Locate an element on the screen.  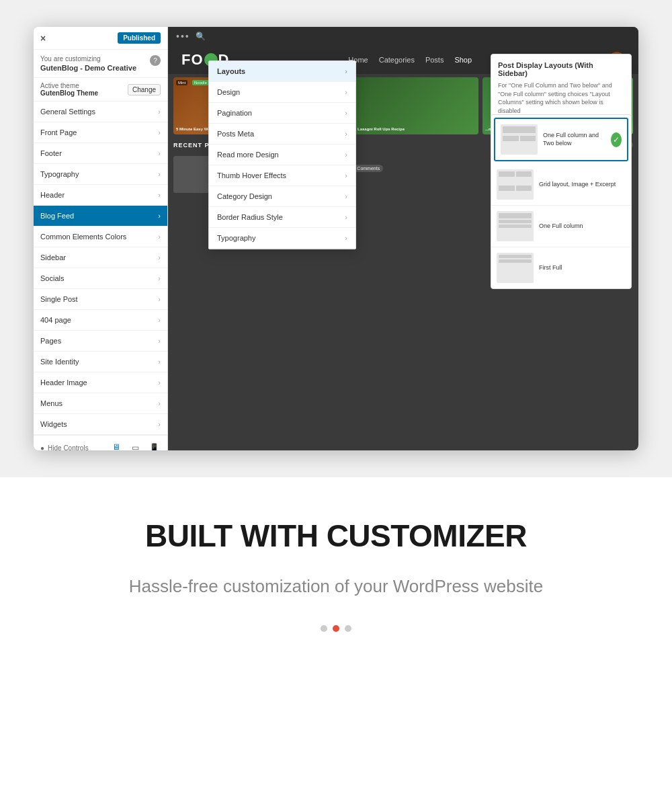
help-icon: ? is located at coordinates (155, 60).